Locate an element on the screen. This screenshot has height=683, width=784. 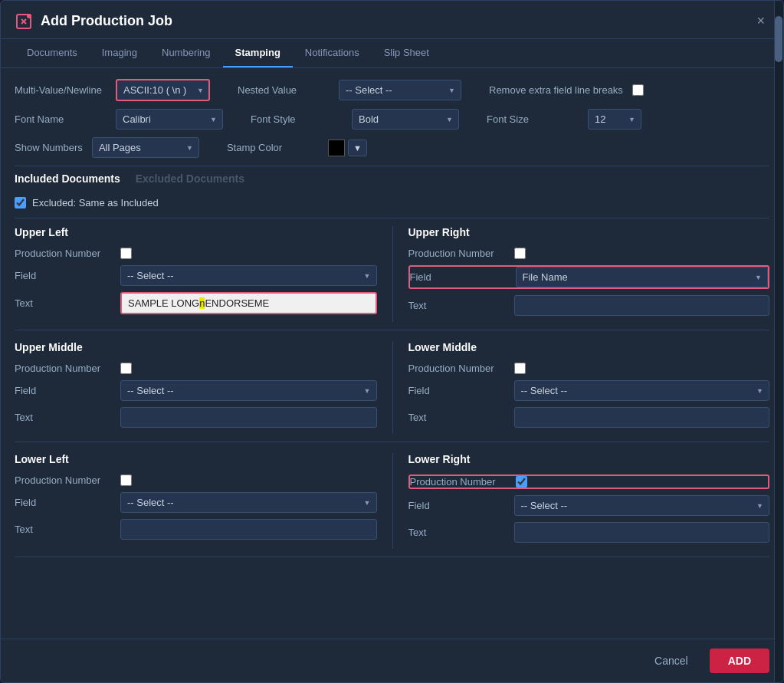
section-tab-excluded: Excluded Documents is located at coordinates (190, 179).